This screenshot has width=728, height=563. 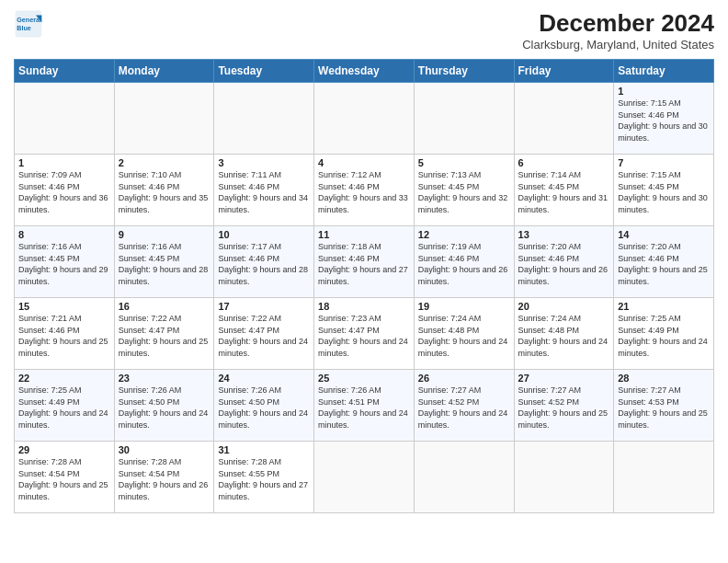 I want to click on day-number: 5, so click(x=464, y=163).